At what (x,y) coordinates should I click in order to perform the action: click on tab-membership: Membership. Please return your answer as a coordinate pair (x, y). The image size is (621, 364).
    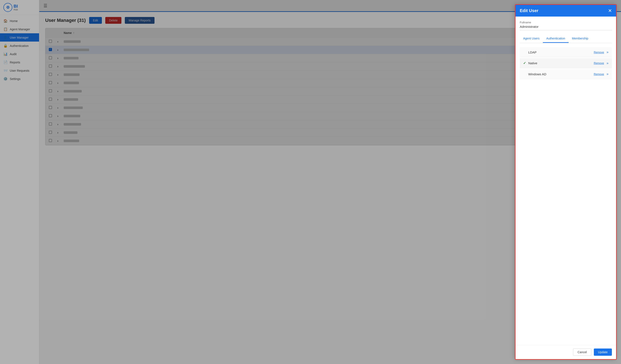
    Looking at the image, I should click on (580, 39).